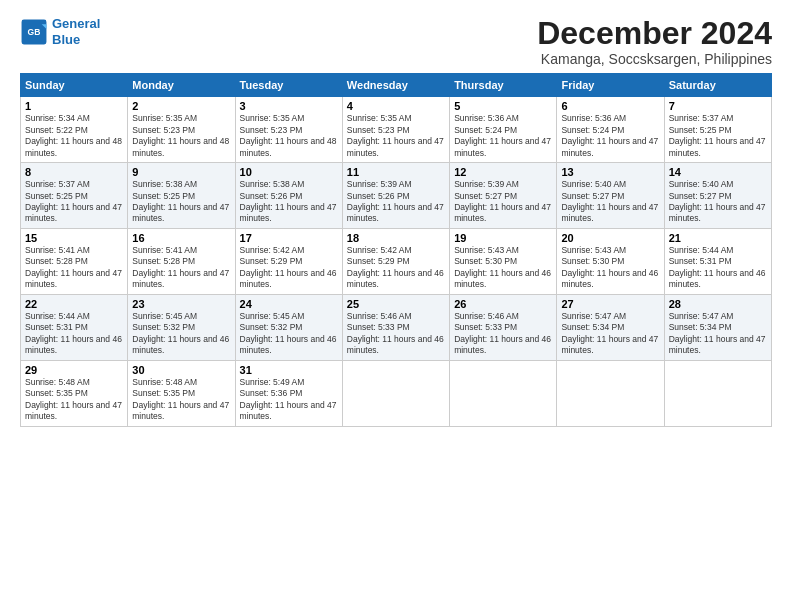  Describe the element at coordinates (396, 42) in the screenshot. I see `header: GB General Blue December 2024 Kamanga, S…` at that location.